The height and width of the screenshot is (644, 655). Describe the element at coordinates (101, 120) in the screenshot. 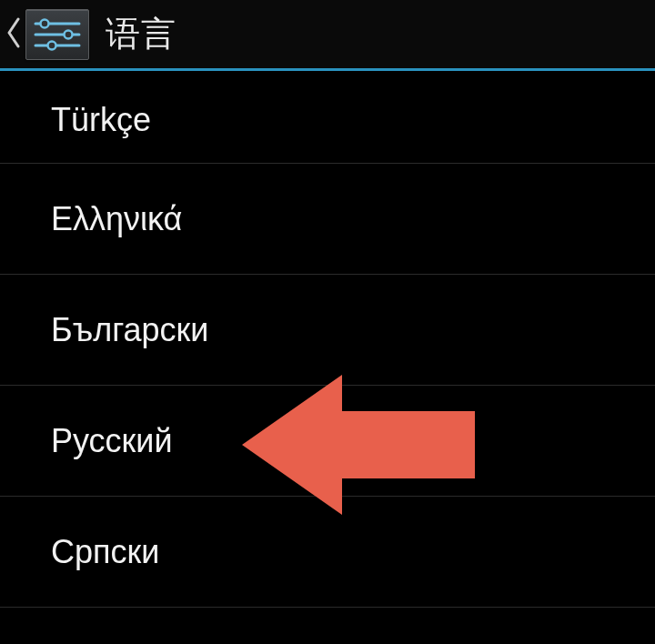

I see `language-label: Türkçe` at that location.